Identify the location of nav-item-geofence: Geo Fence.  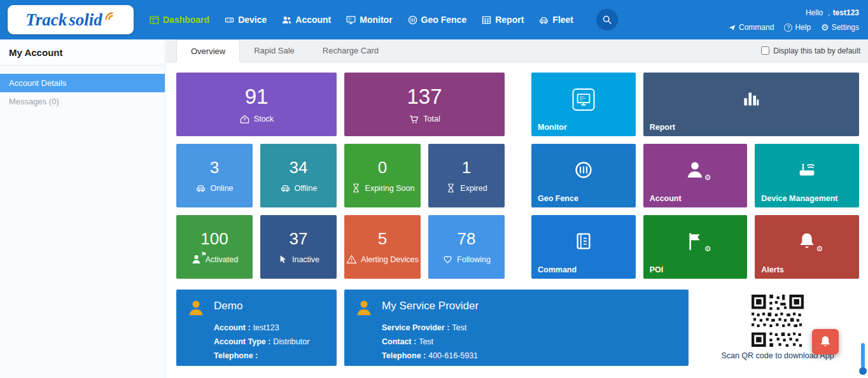
(437, 20).